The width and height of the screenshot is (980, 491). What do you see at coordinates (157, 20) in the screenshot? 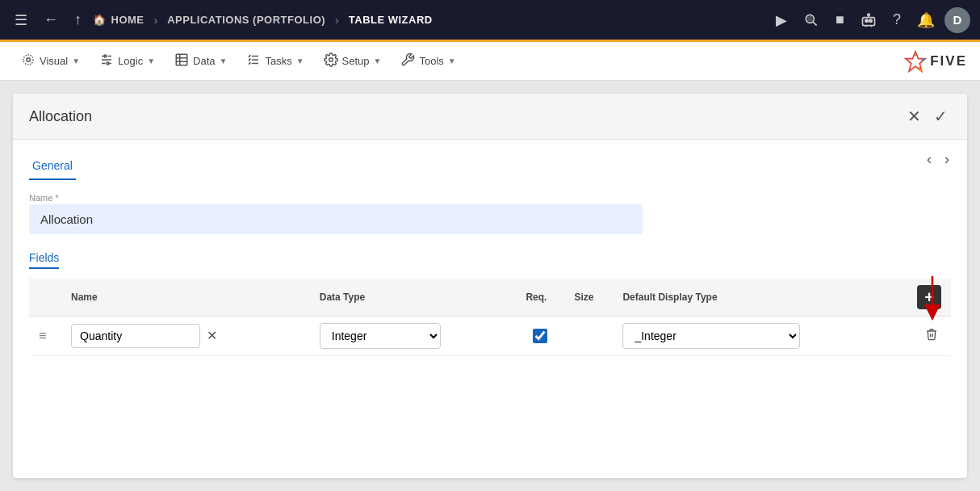
I see `breadcrumb-arrow-1: ›` at bounding box center [157, 20].